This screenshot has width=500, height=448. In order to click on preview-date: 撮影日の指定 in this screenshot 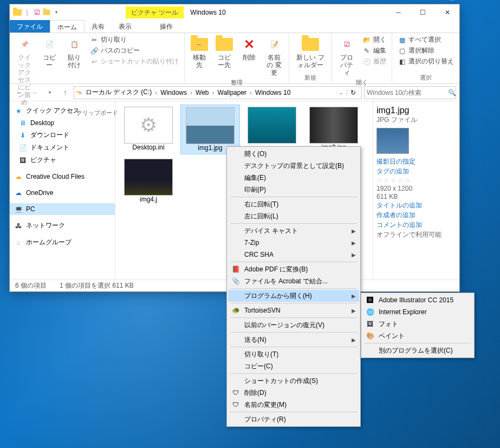, I will do `click(416, 161)`.